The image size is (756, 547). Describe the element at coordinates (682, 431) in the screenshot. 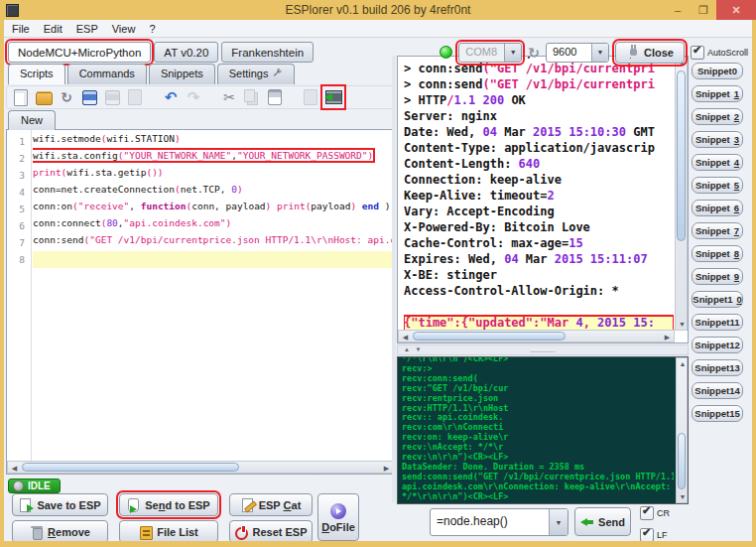

I see `monitor-vscrollbar: ▲ ▼` at that location.